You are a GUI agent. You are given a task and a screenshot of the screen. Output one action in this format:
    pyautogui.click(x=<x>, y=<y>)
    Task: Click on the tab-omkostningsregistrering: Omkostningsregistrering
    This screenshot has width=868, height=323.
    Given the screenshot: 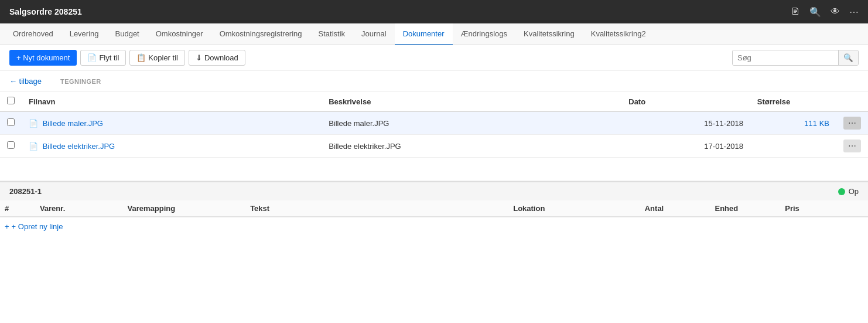 What is the action you would take?
    pyautogui.click(x=261, y=34)
    